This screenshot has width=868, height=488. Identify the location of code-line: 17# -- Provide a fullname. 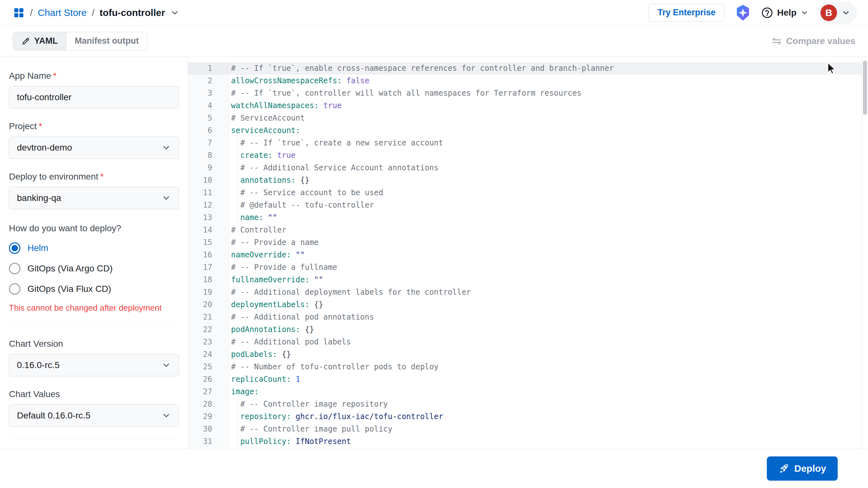
(525, 267).